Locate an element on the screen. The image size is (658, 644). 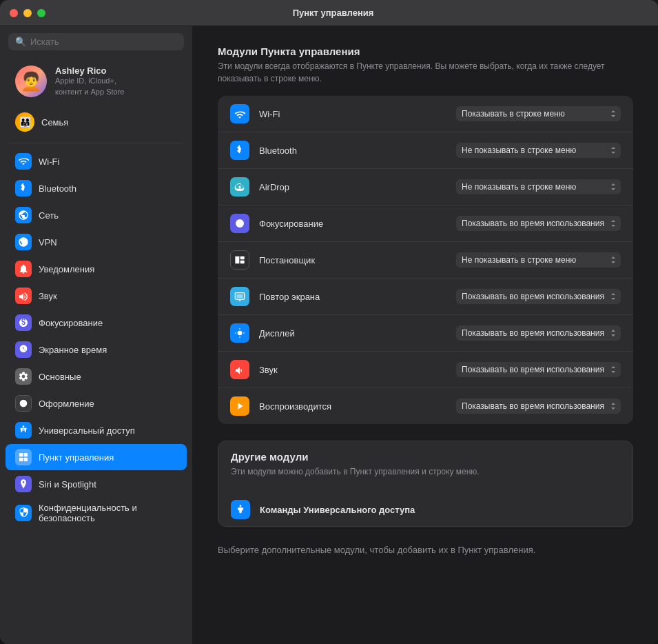
user-name: Ashley Rico is located at coordinates (90, 70).